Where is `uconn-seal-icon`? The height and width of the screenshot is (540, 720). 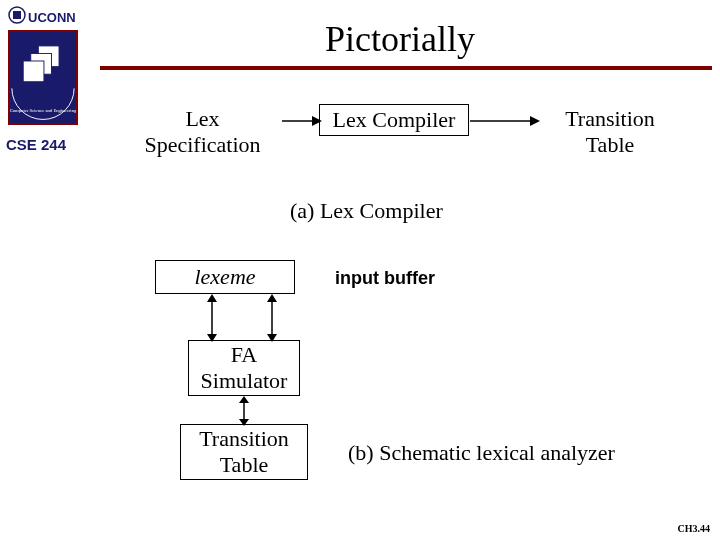
uconn-seal-icon is located at coordinates (17, 15).